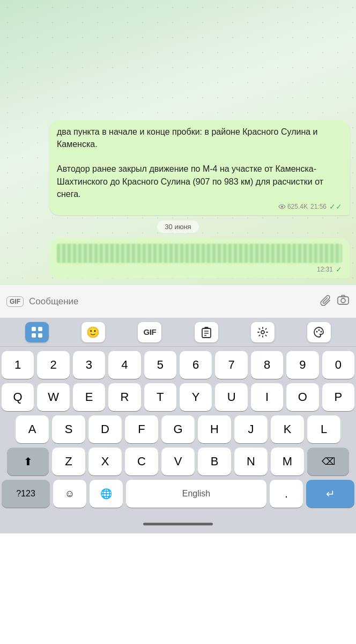 This screenshot has width=356, height=644. I want to click on qwerty-row: Q W E R T Y U I O P, so click(178, 397).